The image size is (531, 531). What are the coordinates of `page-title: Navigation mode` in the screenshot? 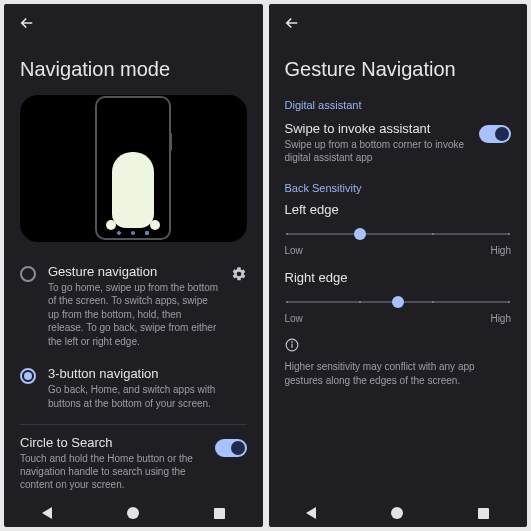 It's located at (134, 68).